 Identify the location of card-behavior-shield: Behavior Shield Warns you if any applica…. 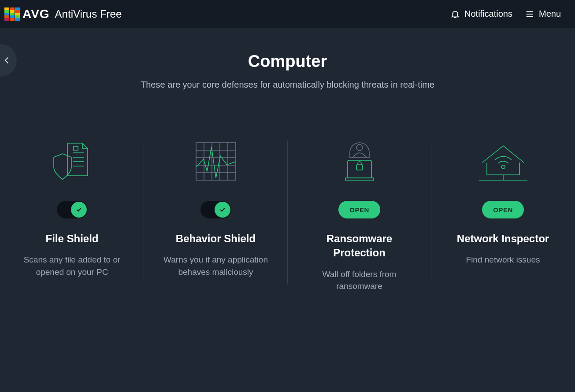
(216, 217).